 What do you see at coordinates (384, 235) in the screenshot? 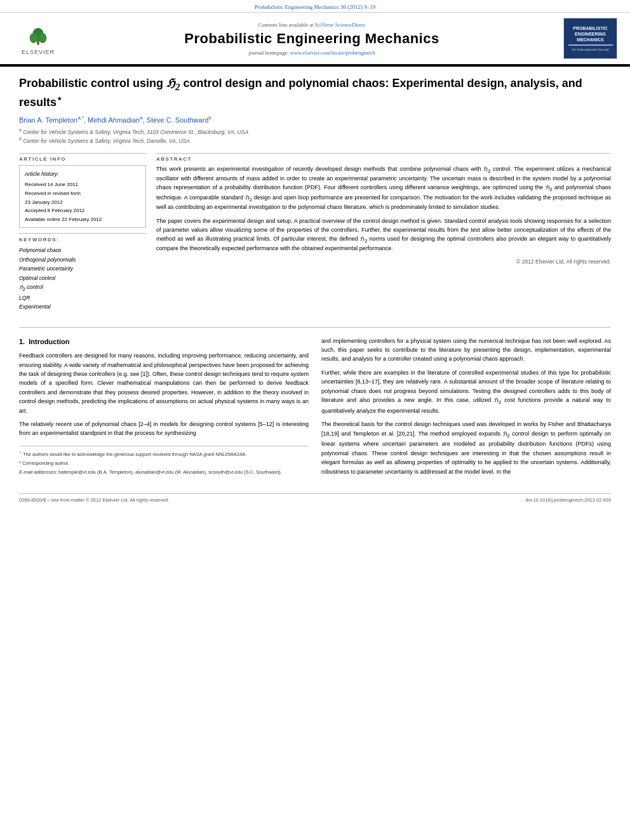
I see `abstract-para-2: The paper covers the experimental design…` at bounding box center [384, 235].